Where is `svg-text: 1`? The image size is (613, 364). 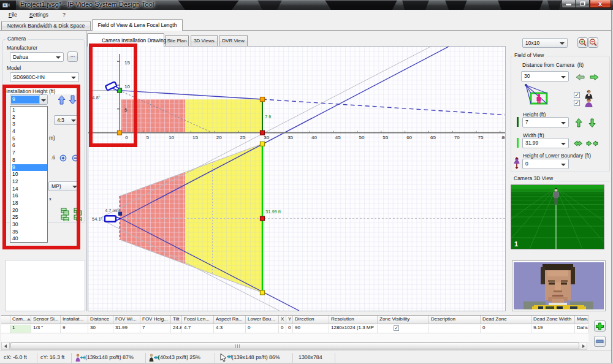 svg-text: 1 is located at coordinates (516, 244).